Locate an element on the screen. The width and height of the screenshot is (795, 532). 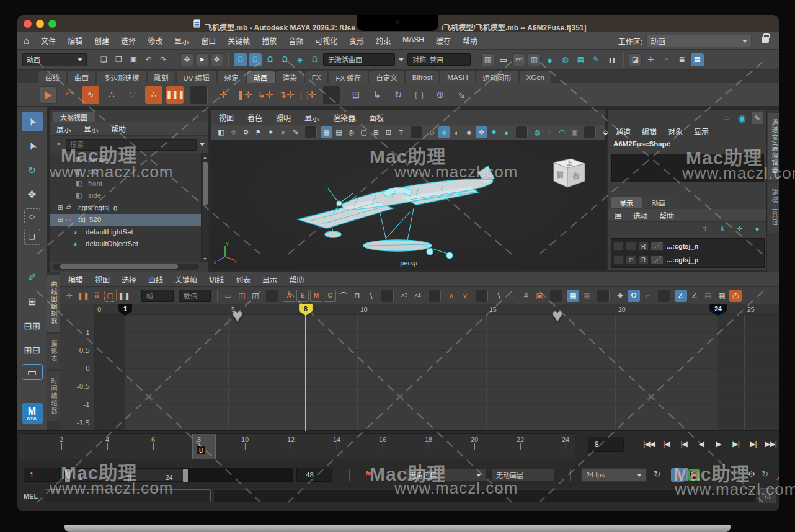
sidebar-tab: 建模工具包 is located at coordinates (773, 208).